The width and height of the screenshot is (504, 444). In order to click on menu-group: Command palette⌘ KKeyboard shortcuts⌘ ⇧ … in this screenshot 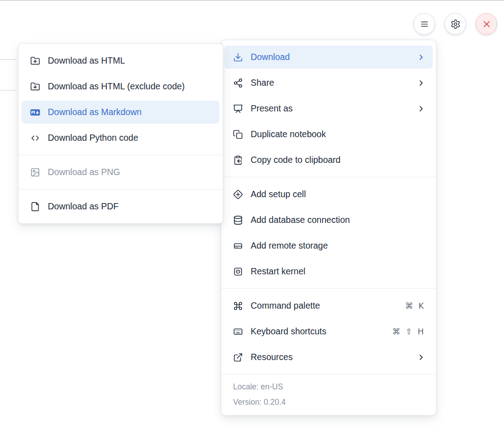, I will do `click(329, 331)`.